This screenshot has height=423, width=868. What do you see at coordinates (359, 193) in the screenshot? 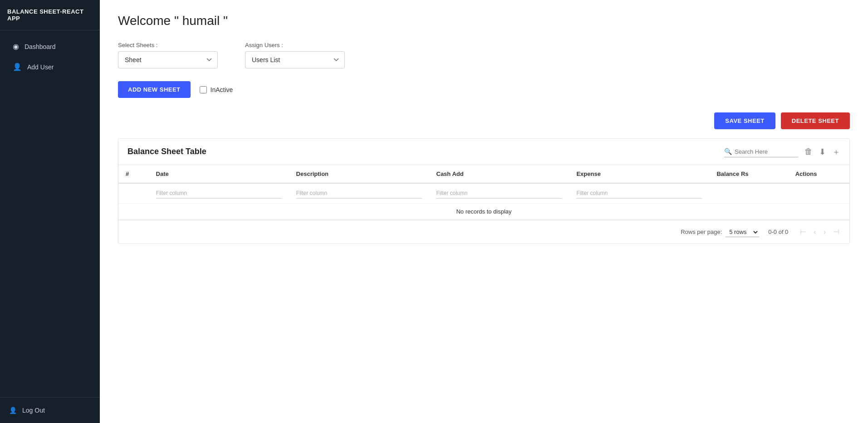
I see `filter-description` at bounding box center [359, 193].